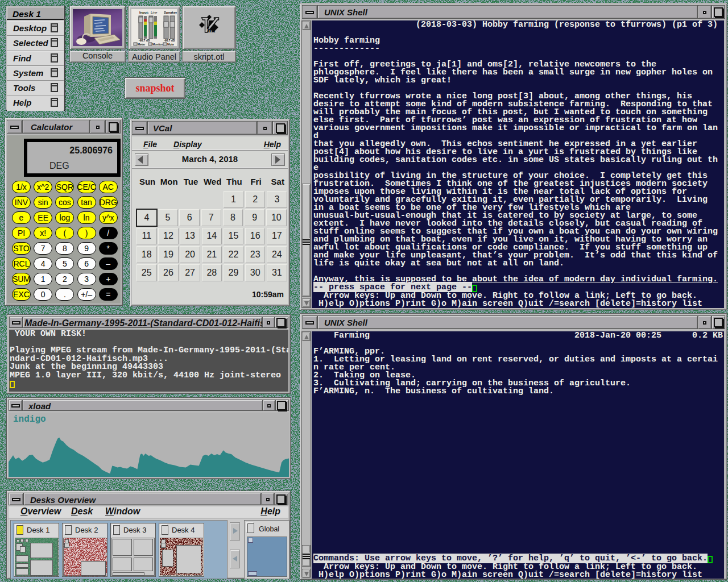  Describe the element at coordinates (154, 13) in the screenshot. I see `svg-text: Line` at that location.